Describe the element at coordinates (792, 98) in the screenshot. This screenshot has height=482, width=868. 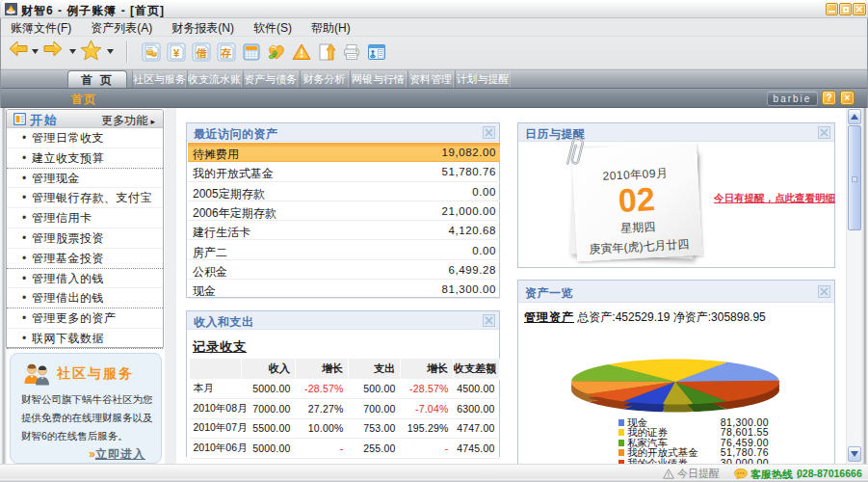
I see `user-button: barbie` at that location.